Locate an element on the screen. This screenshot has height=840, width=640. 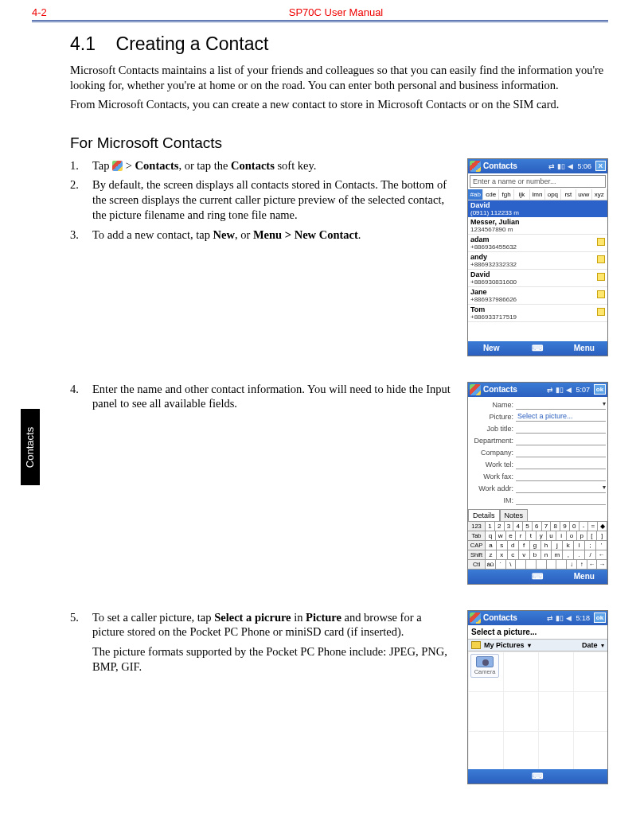
key: ↓ is located at coordinates (572, 565).